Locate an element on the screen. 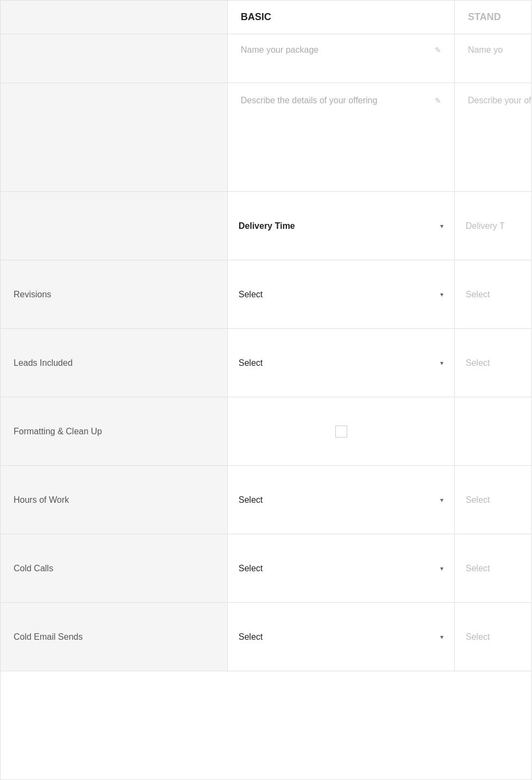  hours-of-work-label: Hours of Work is located at coordinates (41, 500).